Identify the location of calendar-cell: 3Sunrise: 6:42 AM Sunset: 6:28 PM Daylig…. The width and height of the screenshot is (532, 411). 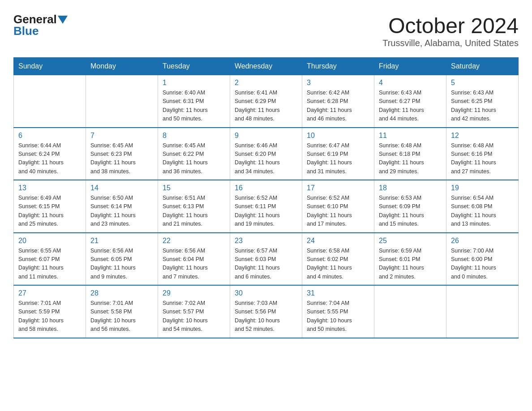
(339, 101).